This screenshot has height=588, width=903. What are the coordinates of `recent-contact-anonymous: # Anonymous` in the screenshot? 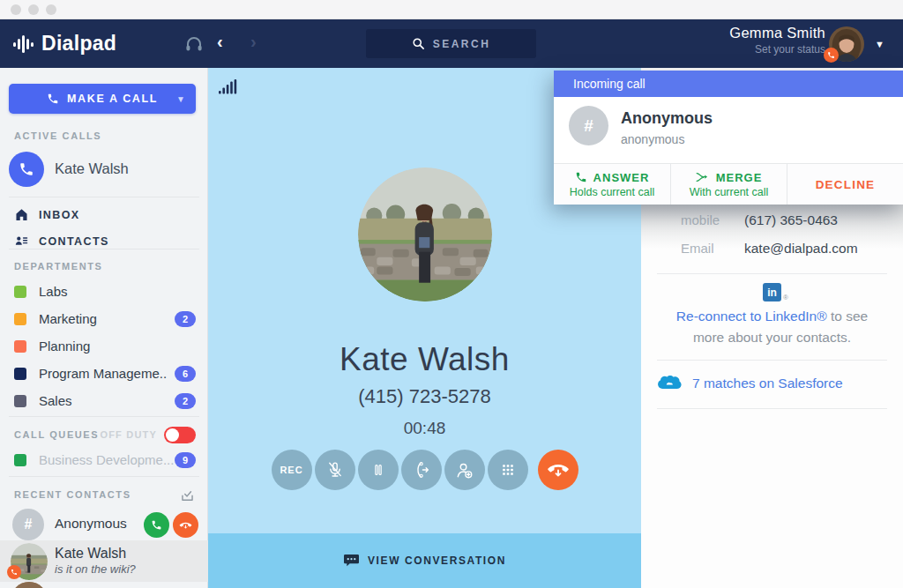 It's located at (104, 525).